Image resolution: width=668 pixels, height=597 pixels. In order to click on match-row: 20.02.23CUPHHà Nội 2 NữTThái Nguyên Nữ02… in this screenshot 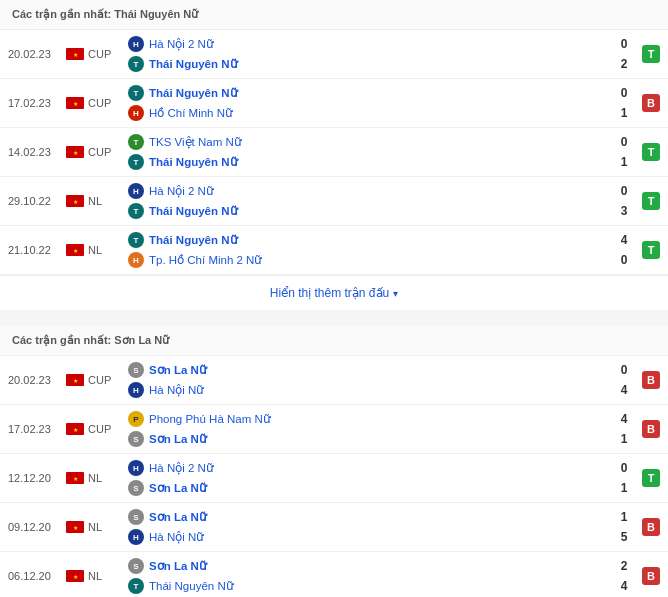, I will do `click(334, 54)`.